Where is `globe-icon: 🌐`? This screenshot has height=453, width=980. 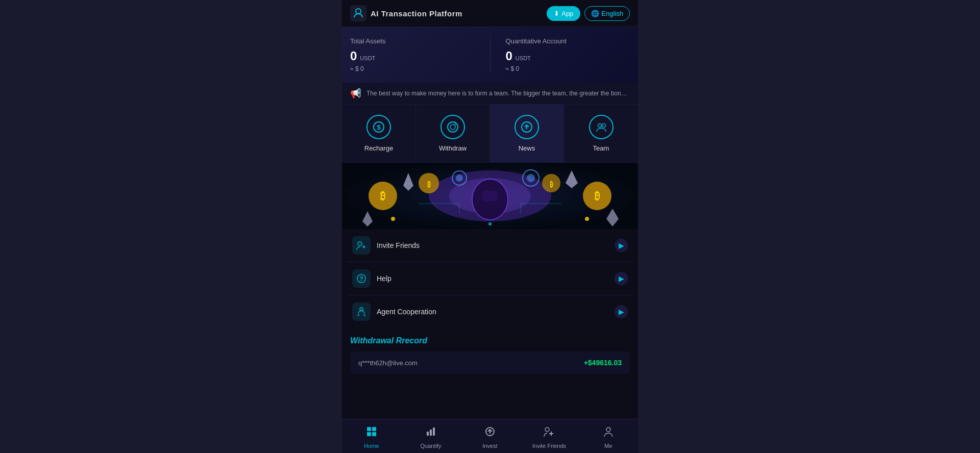 globe-icon: 🌐 is located at coordinates (595, 13).